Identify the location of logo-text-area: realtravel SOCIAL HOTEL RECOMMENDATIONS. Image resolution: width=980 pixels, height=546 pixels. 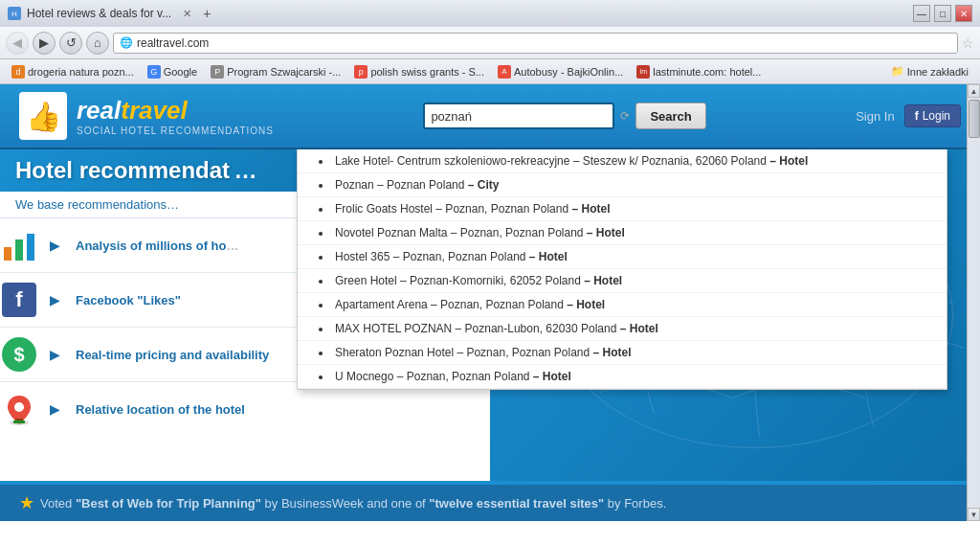
(175, 116).